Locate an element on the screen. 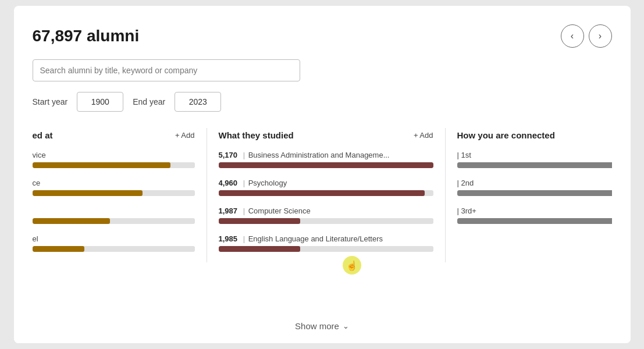 The height and width of the screenshot is (349, 644). list-item: 1,987 | Computer Science is located at coordinates (326, 215).